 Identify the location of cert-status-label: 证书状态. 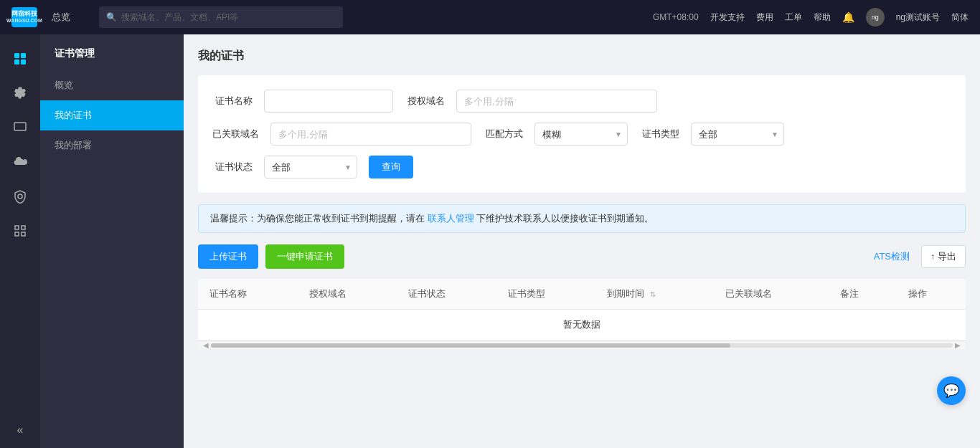
(232, 167).